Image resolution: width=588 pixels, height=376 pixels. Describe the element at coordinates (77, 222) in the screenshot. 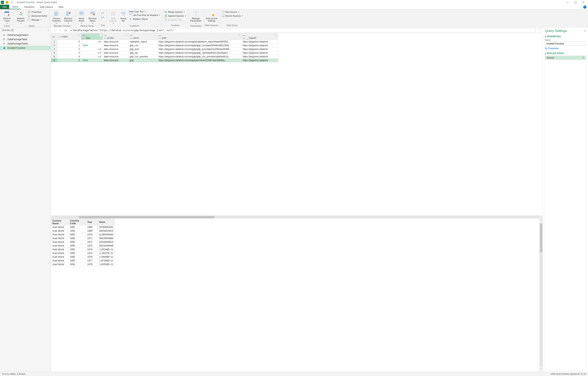

I see `preview-column-header: Country Code` at that location.